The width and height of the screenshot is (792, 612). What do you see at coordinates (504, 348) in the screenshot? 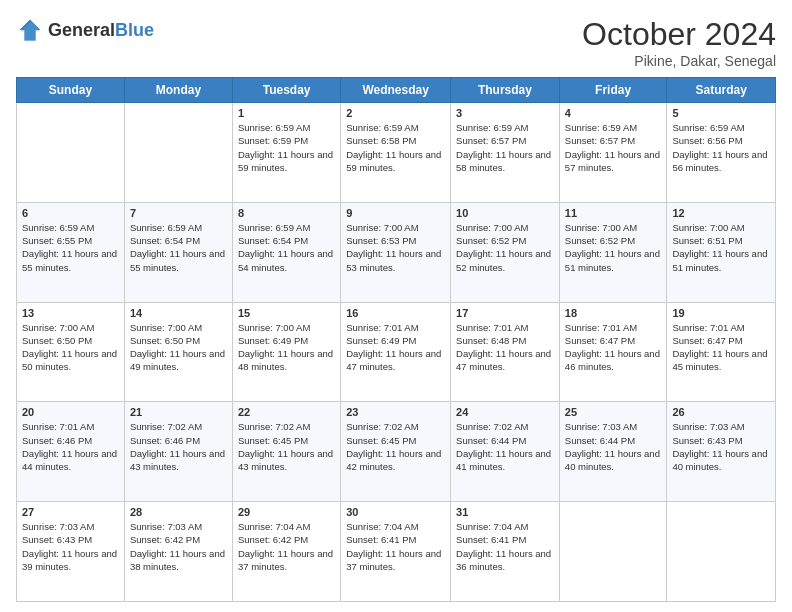
I see `cell-content: Sunrise: 7:01 AMSunset: 6:48 PMDaylight:…` at bounding box center [504, 348].